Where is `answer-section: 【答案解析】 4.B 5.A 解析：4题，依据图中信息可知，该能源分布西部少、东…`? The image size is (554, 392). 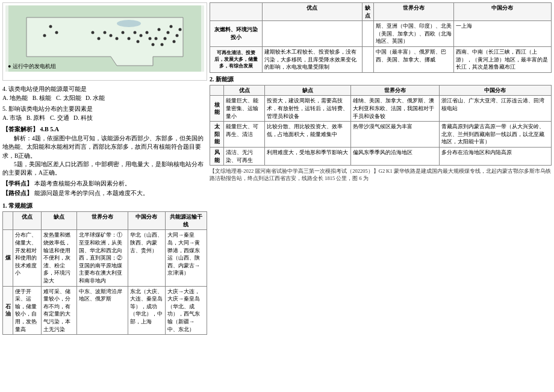 answer-section: 【答案解析】 4.B 5.A 解析：4题，依据图中信息可知，该能源分布西部少、东… is located at coordinates (105, 161).